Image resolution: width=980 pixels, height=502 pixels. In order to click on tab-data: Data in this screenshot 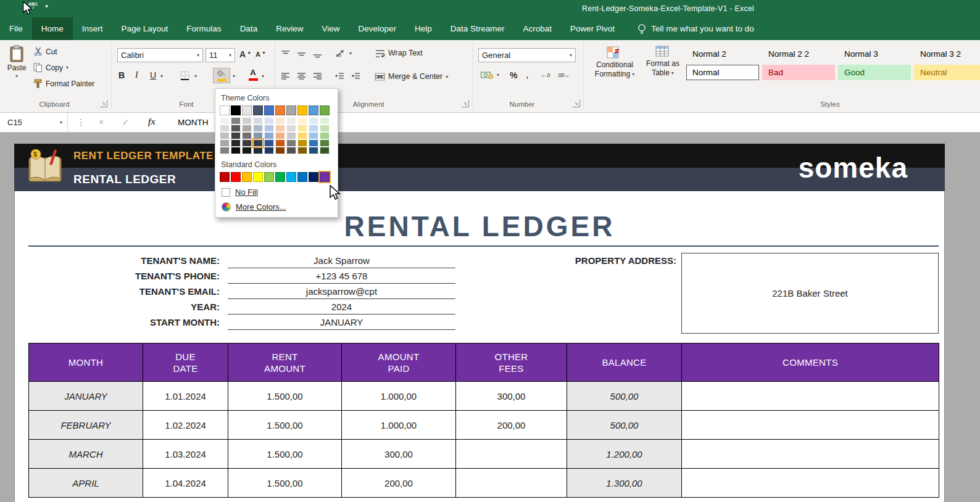, I will do `click(249, 28)`.